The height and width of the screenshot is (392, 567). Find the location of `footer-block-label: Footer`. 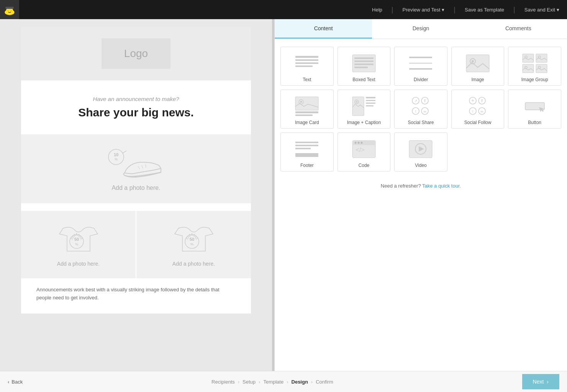

footer-block-label: Footer is located at coordinates (307, 165).